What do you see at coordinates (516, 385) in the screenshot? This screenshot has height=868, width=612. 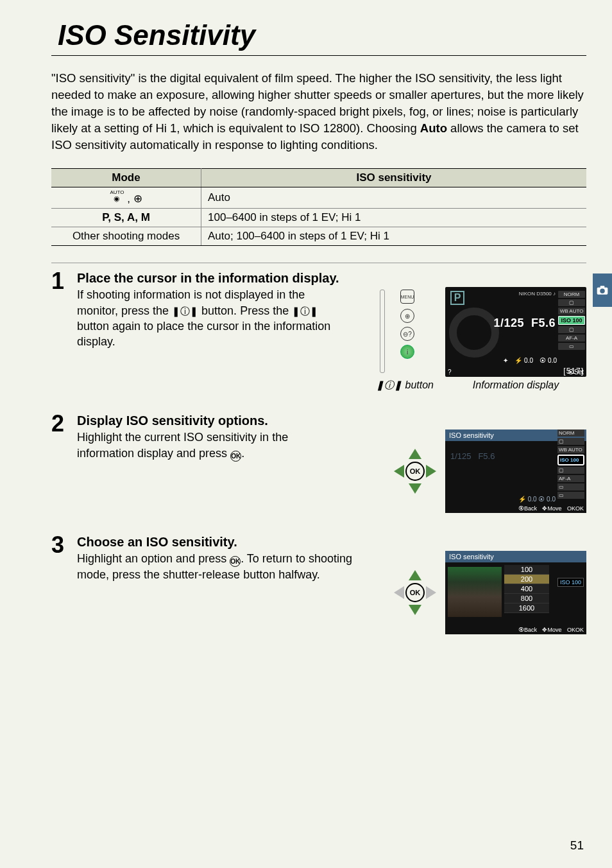 I see `caption-right: Information display` at bounding box center [516, 385].